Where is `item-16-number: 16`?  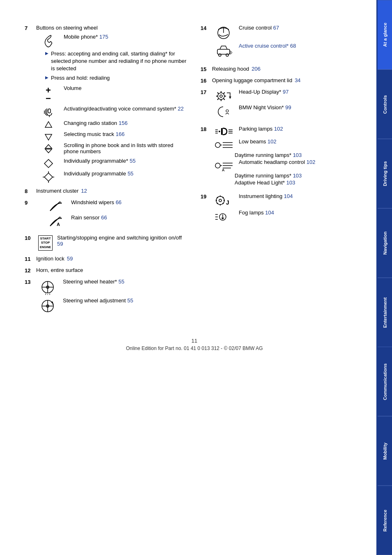 item-16-number: 16 is located at coordinates (205, 81).